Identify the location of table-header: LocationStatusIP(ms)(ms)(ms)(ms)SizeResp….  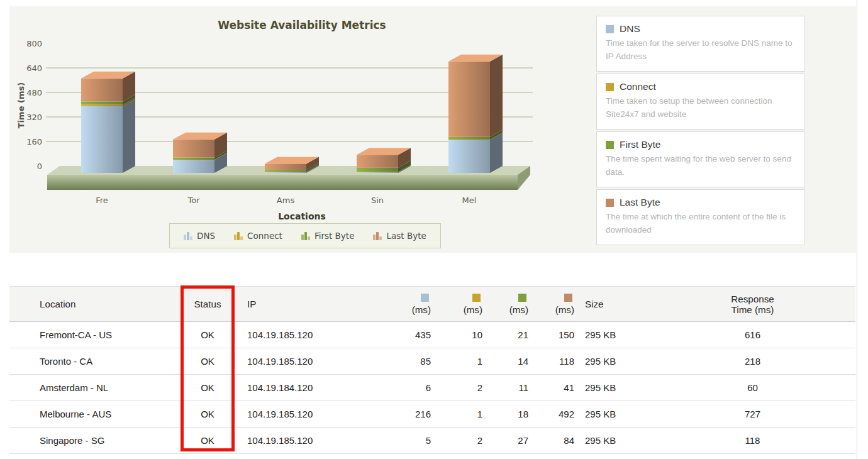
(433, 304).